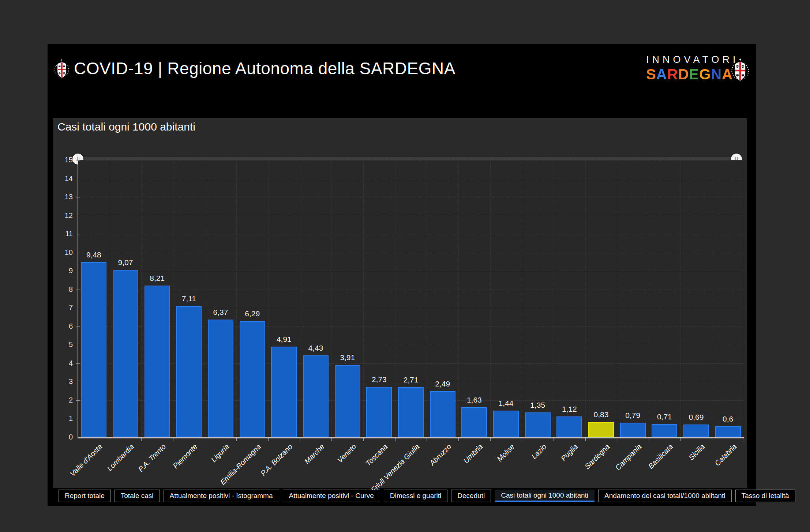  Describe the element at coordinates (64, 344) in the screenshot. I see `y-axis-label: 5` at that location.